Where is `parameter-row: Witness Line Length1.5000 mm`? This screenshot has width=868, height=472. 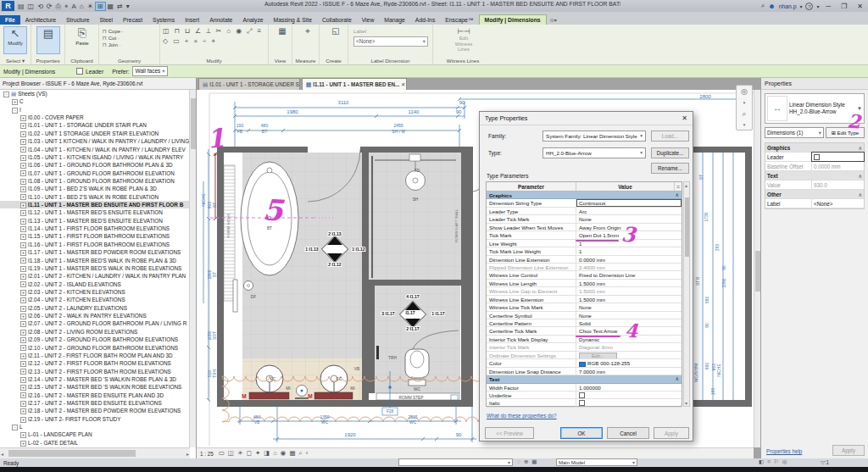
parameter-row: Witness Line Length1.5000 mm is located at coordinates (584, 283).